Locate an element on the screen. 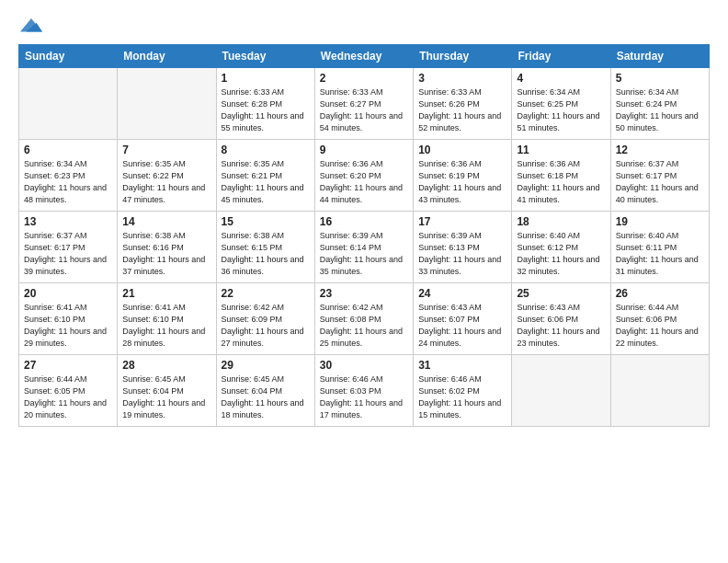 This screenshot has width=728, height=563. weekday-header-row: SundayMondayTuesdayWednesdayThursdayFrid… is located at coordinates (364, 57).